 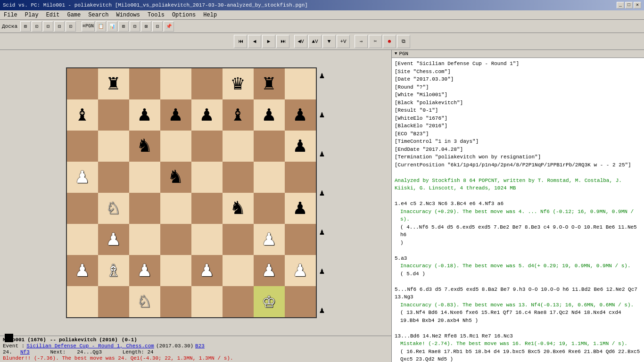 What do you see at coordinates (300, 146) in the screenshot?
I see `square-h6: ♟` at bounding box center [300, 146].